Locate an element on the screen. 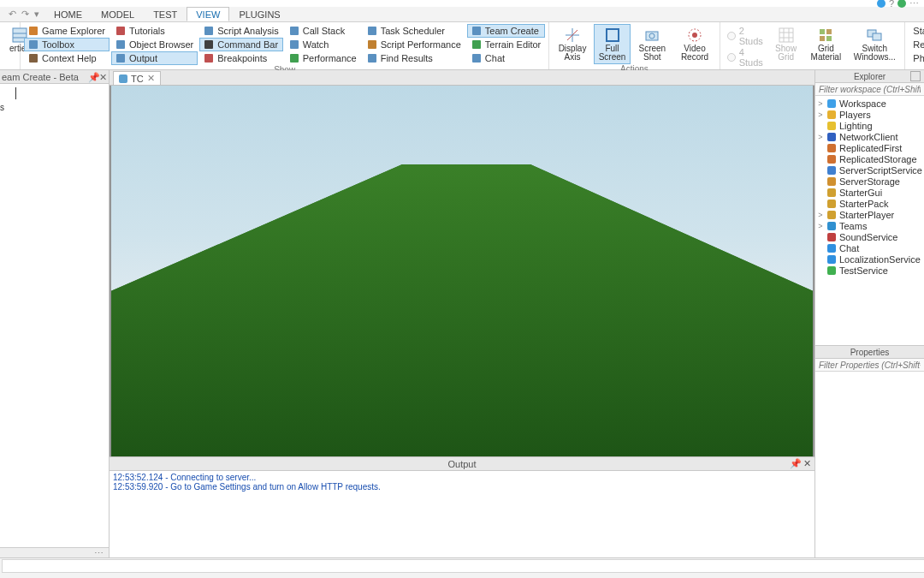 The width and height of the screenshot is (924, 578). tree-node-label: Players is located at coordinates (856, 115).